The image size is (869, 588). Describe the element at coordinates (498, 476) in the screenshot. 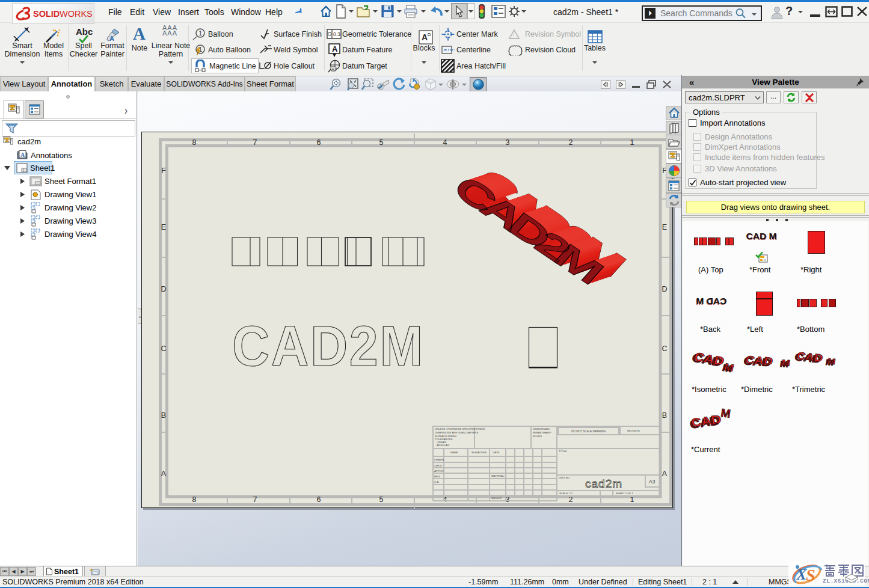

I see `svg-text: MATERIAL:` at that location.